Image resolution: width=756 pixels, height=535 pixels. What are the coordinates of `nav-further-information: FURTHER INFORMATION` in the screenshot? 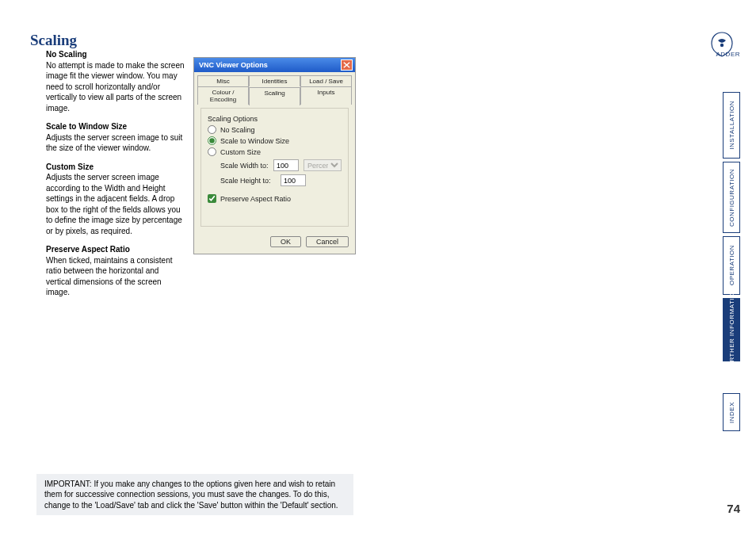 It's located at (731, 330).